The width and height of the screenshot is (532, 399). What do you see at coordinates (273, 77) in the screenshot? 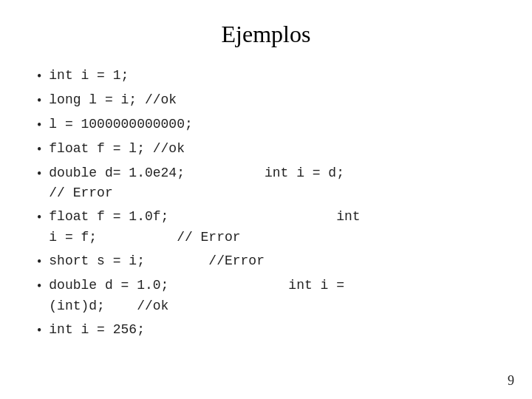
I see `list-item: •int i = 1;` at bounding box center [273, 77].